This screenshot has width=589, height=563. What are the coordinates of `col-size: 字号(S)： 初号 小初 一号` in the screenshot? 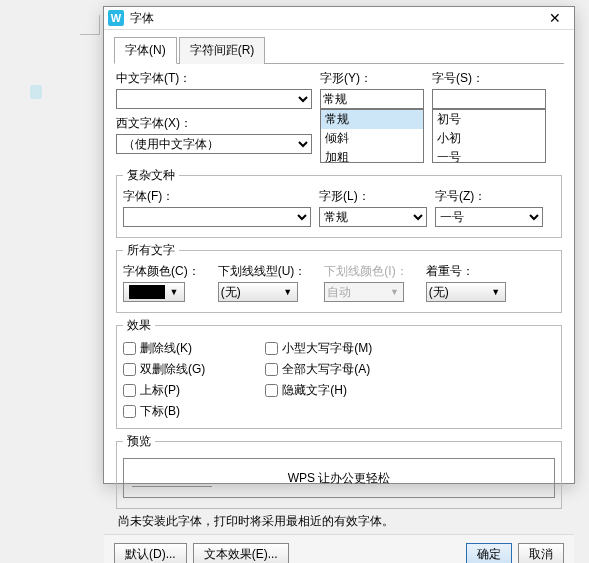 It's located at (489, 116).